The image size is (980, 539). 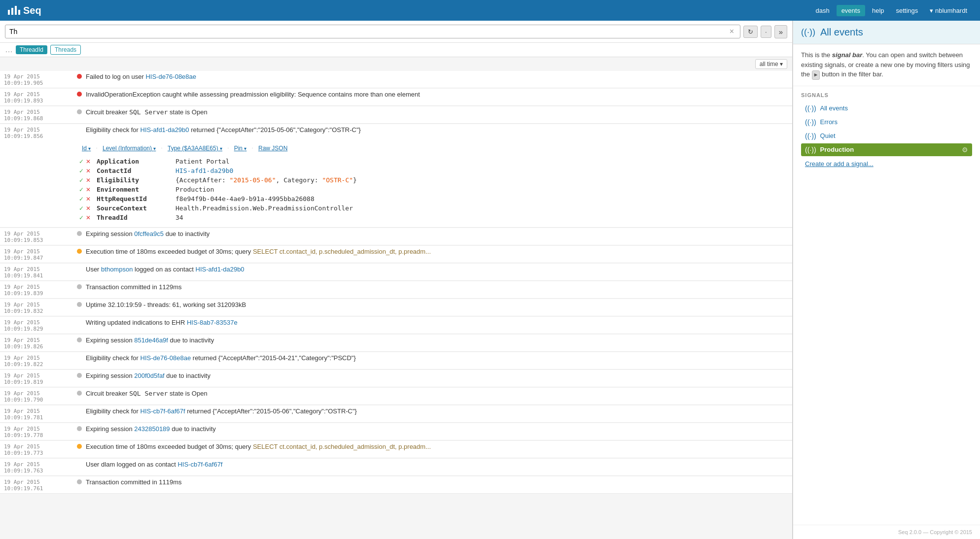 What do you see at coordinates (40, 343) in the screenshot?
I see `event-timestamp: 19 Apr 2015 10:09:19.826` at bounding box center [40, 343].